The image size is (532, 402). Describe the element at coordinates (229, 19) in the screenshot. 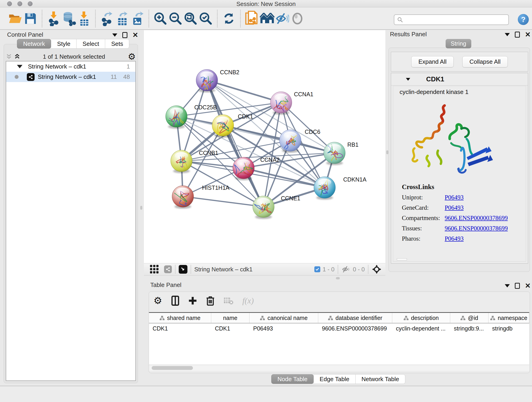

I see `refresh-button` at that location.